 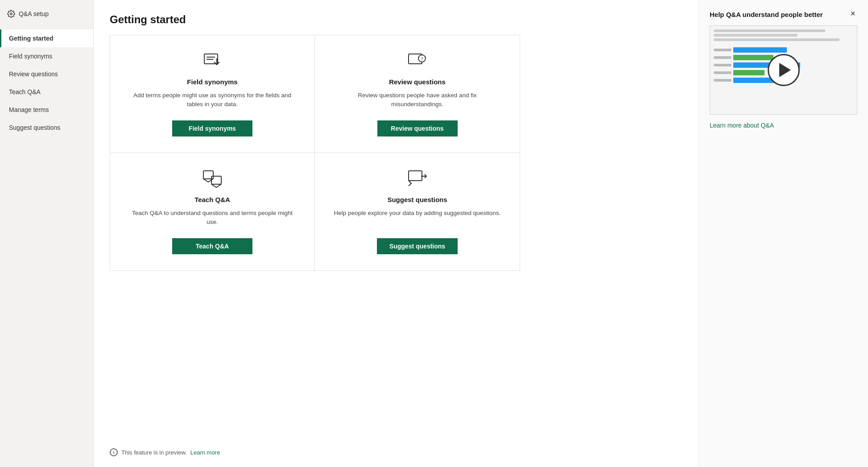 What do you see at coordinates (212, 246) in the screenshot?
I see `teach-qa-button: Teach Q&A` at bounding box center [212, 246].